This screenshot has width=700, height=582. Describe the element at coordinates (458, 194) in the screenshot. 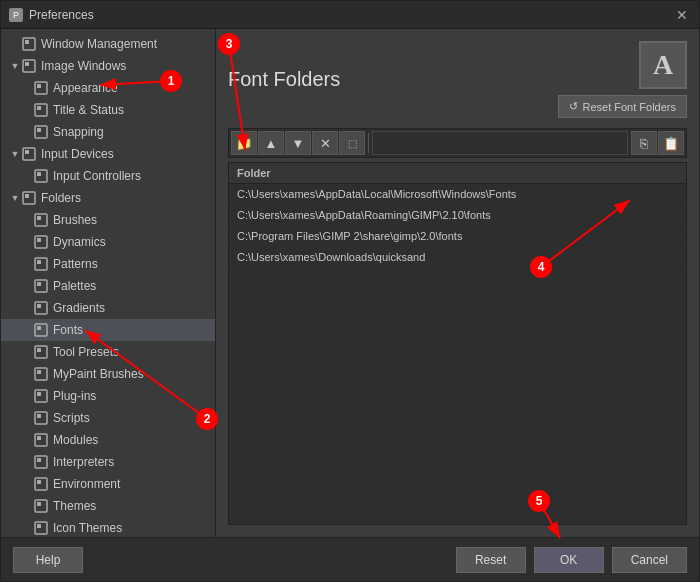

I see `folder-row: C:\Users\xames\AppData\Local\Microsoft\W…` at that location.